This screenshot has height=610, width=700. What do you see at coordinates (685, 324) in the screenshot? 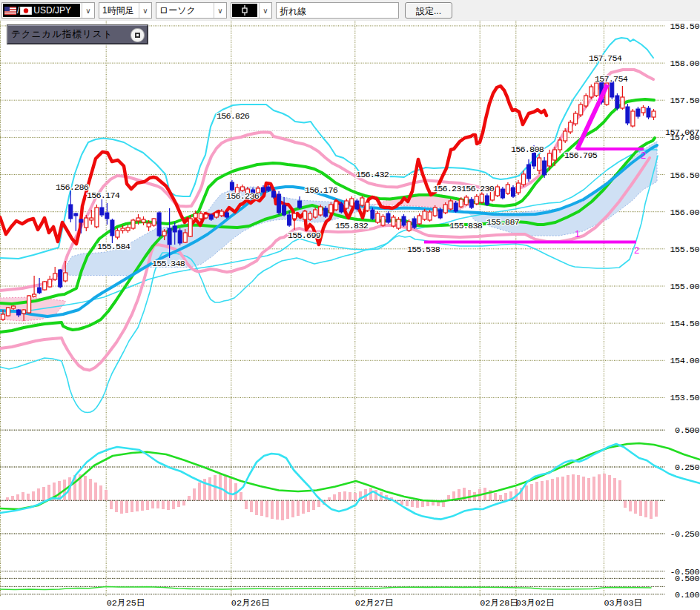
I see `svg-text: 154.50` at bounding box center [685, 324].